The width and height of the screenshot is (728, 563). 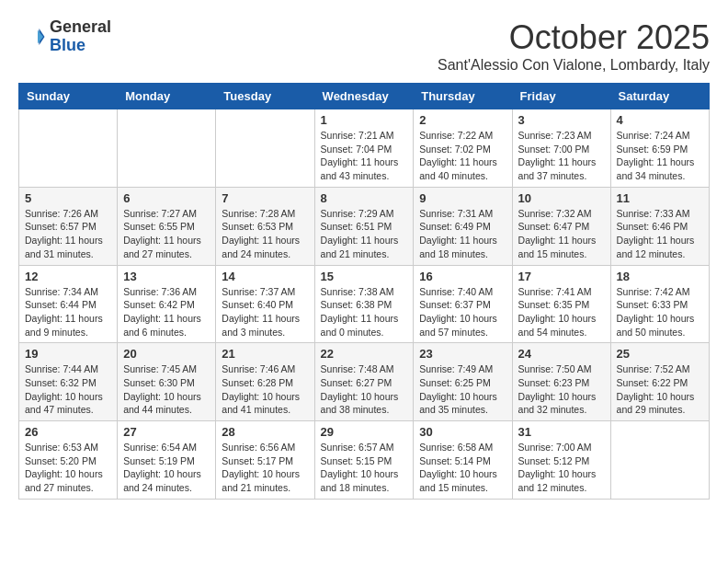 I want to click on day-info: Sunrise: 7:34 AM Sunset: 6:44 PM Dayligh…, so click(x=68, y=313).